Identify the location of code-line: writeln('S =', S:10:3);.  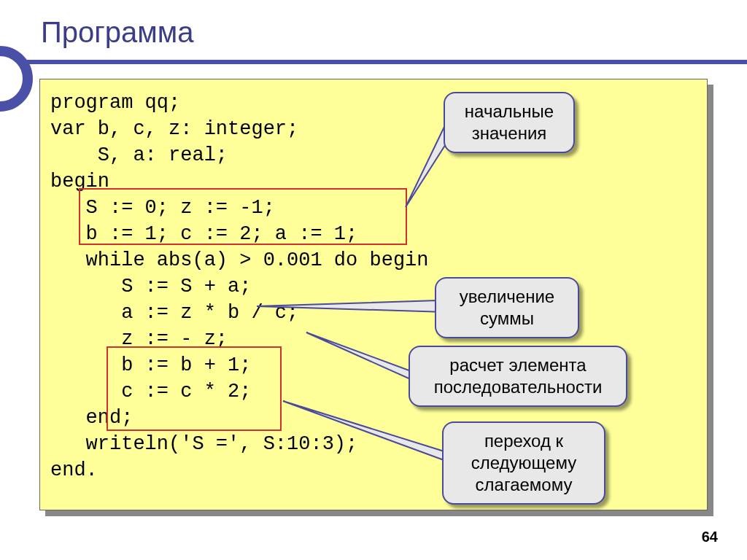
(204, 444).